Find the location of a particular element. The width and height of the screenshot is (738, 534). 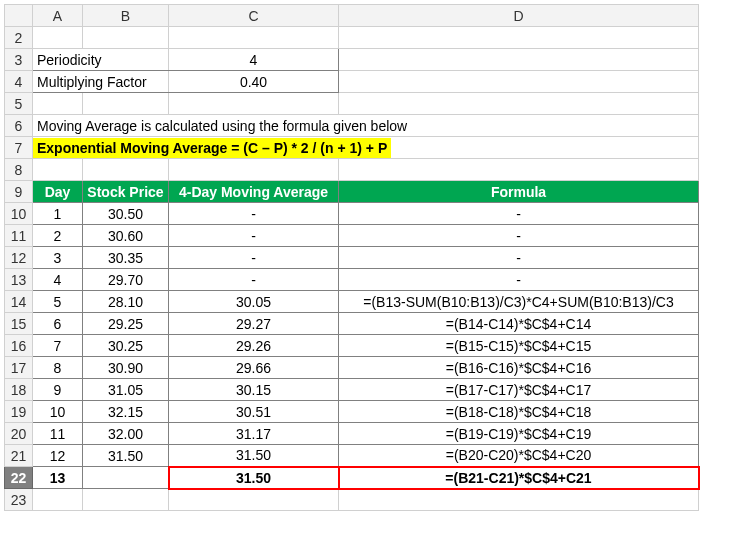

header-day: Day is located at coordinates (58, 192).